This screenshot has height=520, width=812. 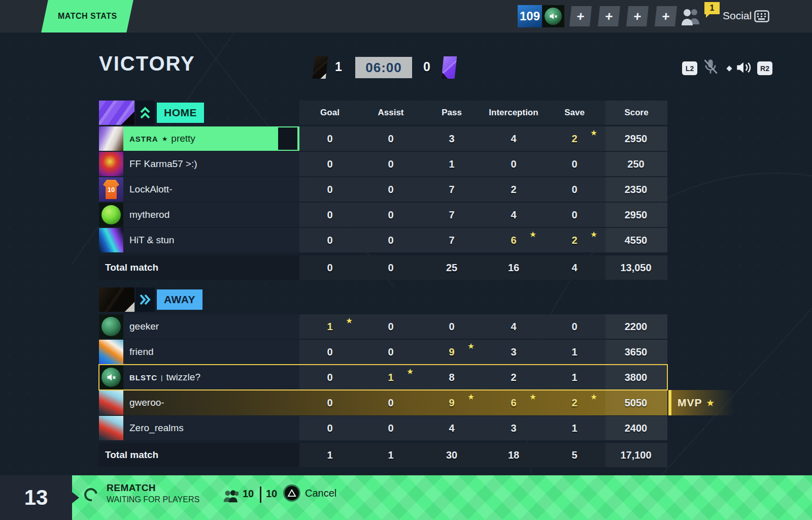 I want to click on rematch-label: REMATCH, so click(x=131, y=488).